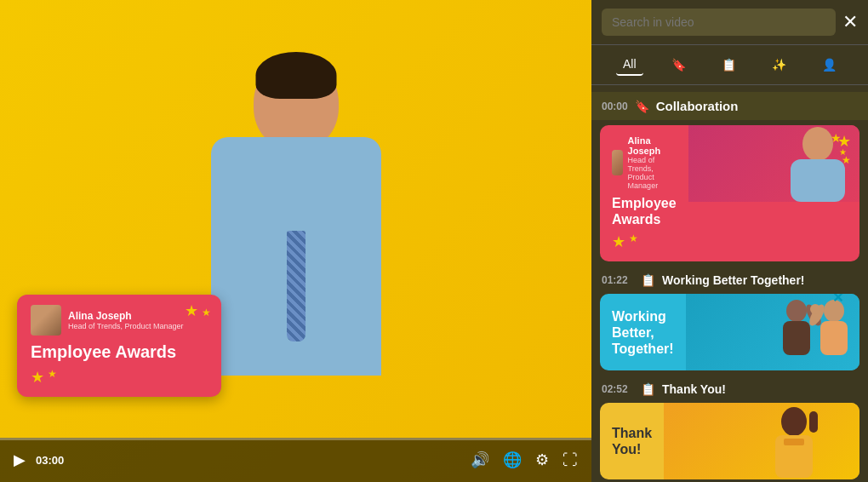 This screenshot has width=868, height=482. What do you see at coordinates (643, 333) in the screenshot?
I see `scene-card-working-title: WorkingBetter,Together!` at bounding box center [643, 333].